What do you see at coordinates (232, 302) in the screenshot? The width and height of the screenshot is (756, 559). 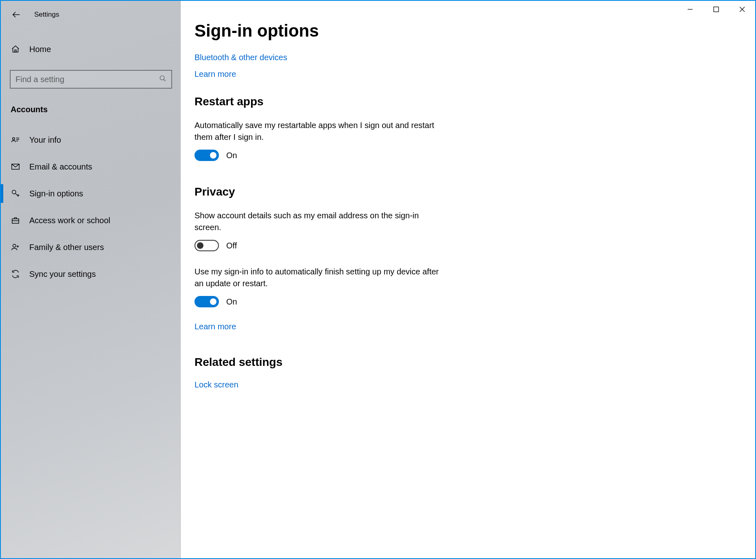 I see `toggle-use-signin-info-label: On` at bounding box center [232, 302].